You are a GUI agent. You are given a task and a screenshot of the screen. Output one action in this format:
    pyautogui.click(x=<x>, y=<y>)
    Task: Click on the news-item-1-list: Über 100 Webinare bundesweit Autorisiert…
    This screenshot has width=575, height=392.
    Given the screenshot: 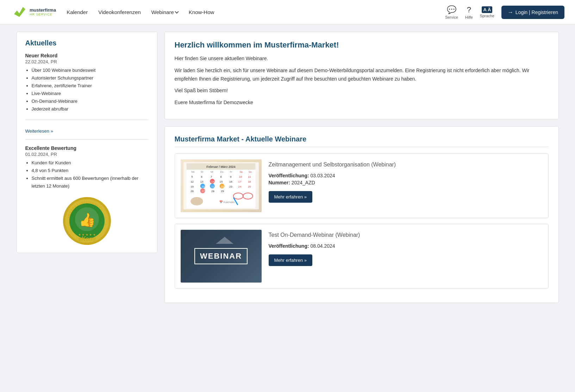 What is the action you would take?
    pyautogui.click(x=87, y=90)
    